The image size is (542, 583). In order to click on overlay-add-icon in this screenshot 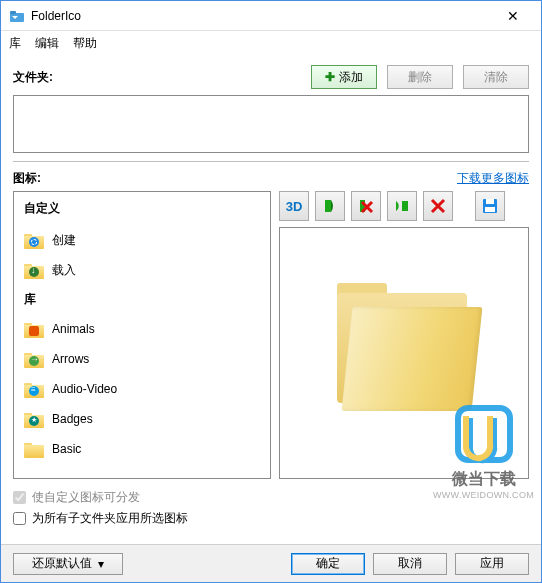, I will do `click(330, 206)`.